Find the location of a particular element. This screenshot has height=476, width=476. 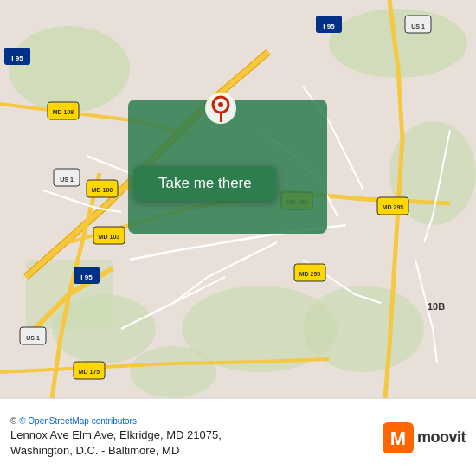

address-line1: Lennox Ave Elm Ave, Elkridge, MD 21075, is located at coordinates (116, 434).